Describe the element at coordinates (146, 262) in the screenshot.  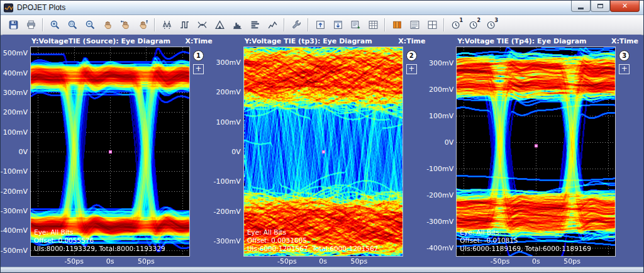
I see `x-axis-tick-label: 50ps` at that location.